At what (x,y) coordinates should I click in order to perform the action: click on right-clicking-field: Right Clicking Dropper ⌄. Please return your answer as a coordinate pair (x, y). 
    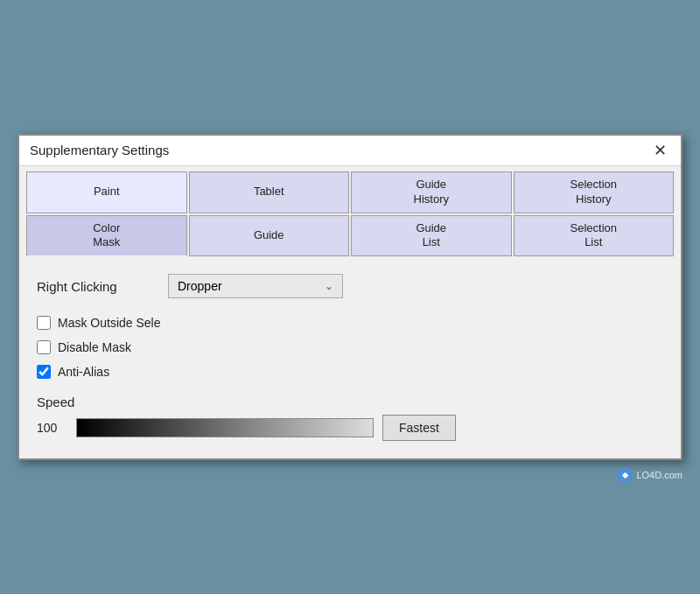
    Looking at the image, I should click on (350, 286).